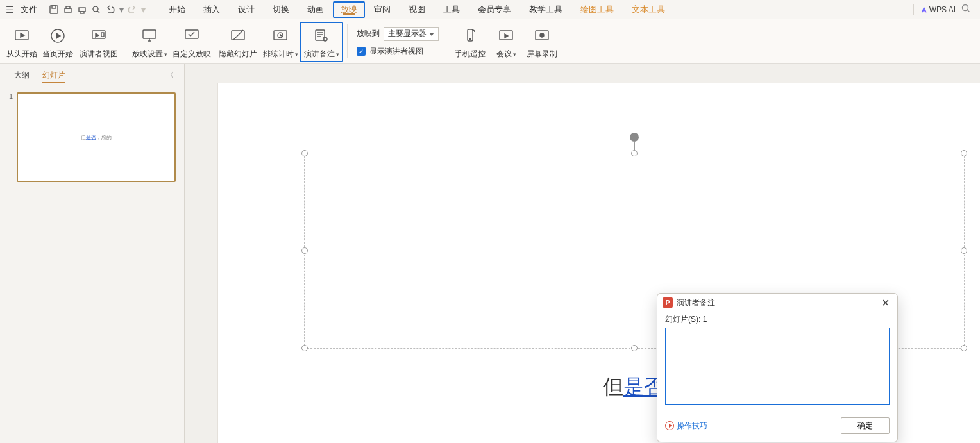  Describe the element at coordinates (361, 51) in the screenshot. I see `presenter-view-checkbox: ✓` at that location.